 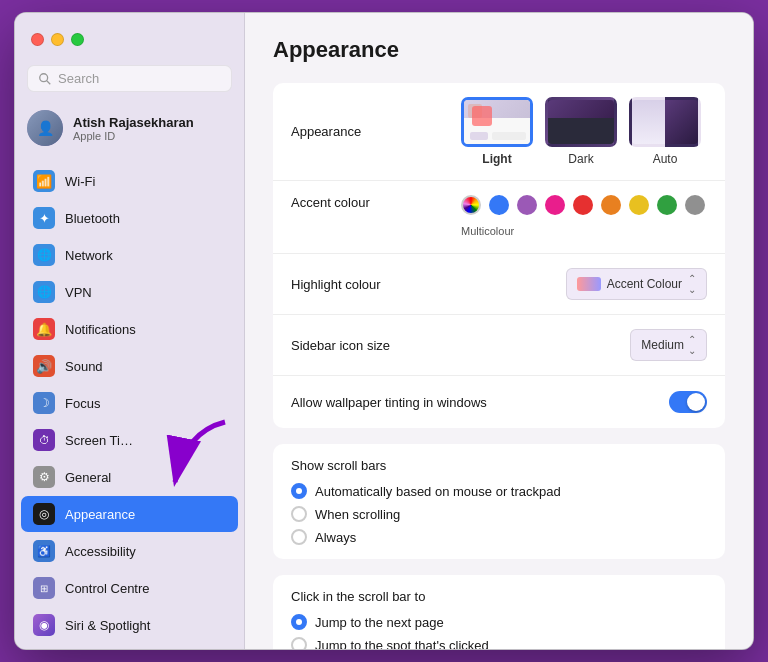 What do you see at coordinates (58, 40) in the screenshot?
I see `minimize-button` at bounding box center [58, 40].